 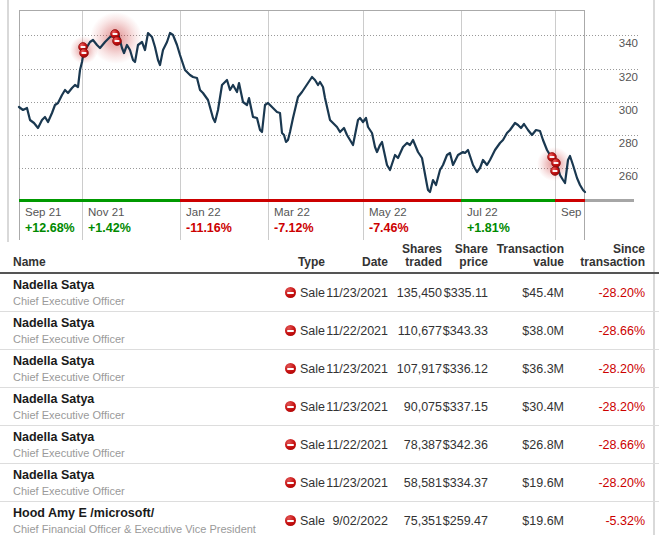 What do you see at coordinates (353, 521) in the screenshot?
I see `transaction-date: 9/02/2022` at bounding box center [353, 521].